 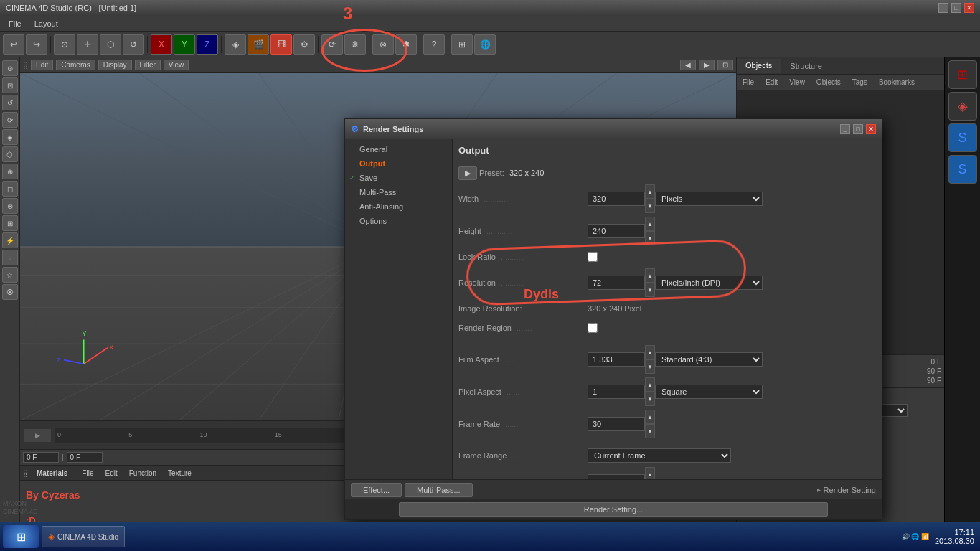 I want to click on frame-rate-input, so click(x=616, y=424).